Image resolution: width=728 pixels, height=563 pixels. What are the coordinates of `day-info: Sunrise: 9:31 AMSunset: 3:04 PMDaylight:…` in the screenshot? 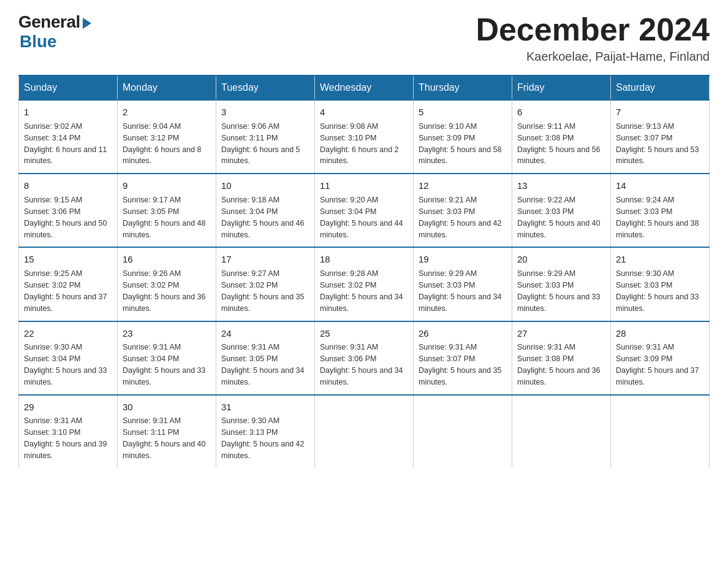 It's located at (164, 364).